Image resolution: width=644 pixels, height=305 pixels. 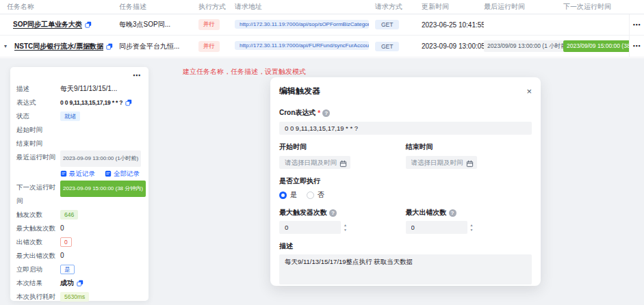 What do you see at coordinates (453, 7) in the screenshot?
I see `col-updated-time: 更新时间` at bounding box center [453, 7].